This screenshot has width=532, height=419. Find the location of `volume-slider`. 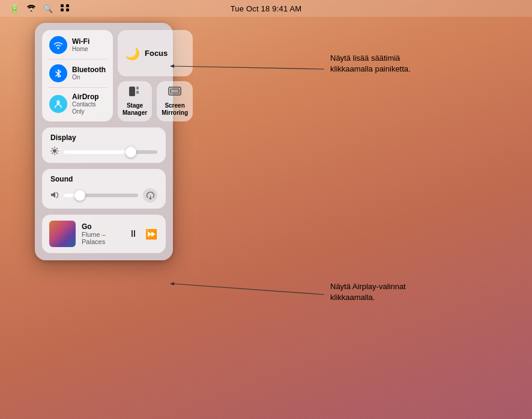

volume-slider is located at coordinates (101, 195).